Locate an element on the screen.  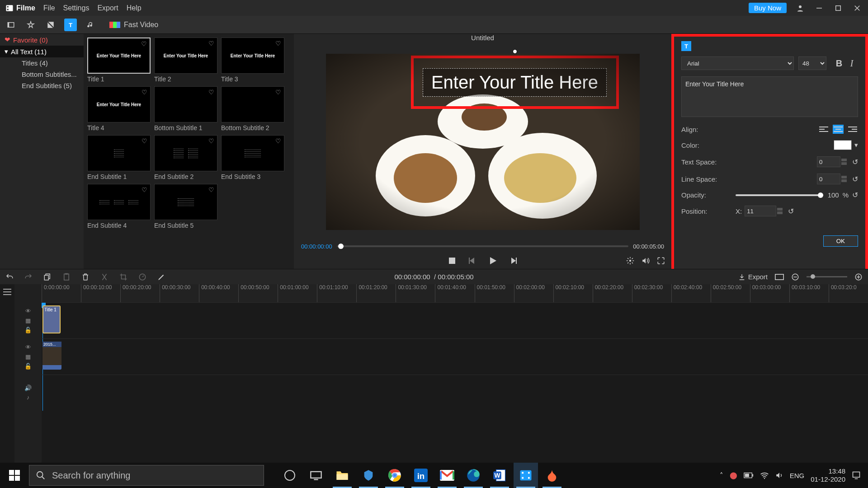
speed-button is located at coordinates (142, 277).